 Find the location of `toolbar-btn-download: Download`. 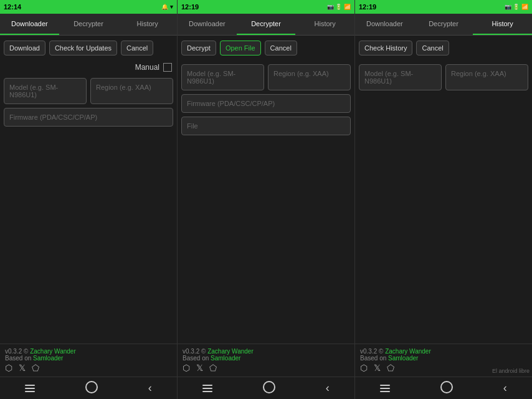

toolbar-btn-download: Download is located at coordinates (25, 48).